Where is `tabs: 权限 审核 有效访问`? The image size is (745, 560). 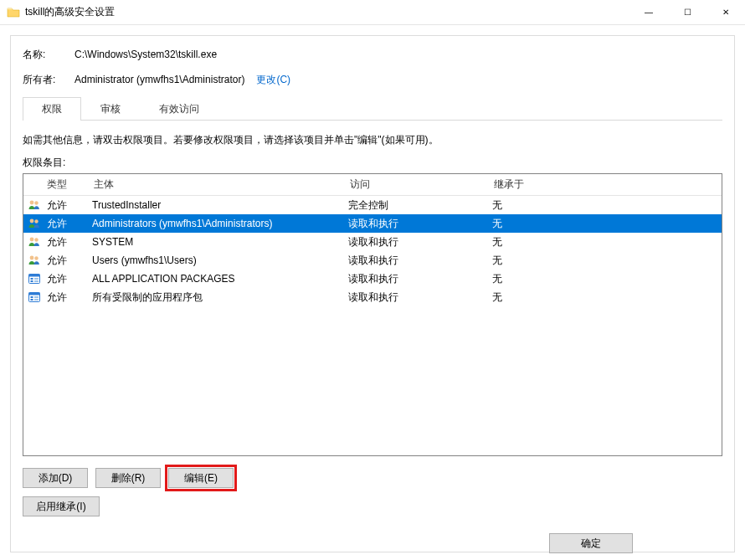 tabs: 权限 审核 有效访问 is located at coordinates (372, 109).